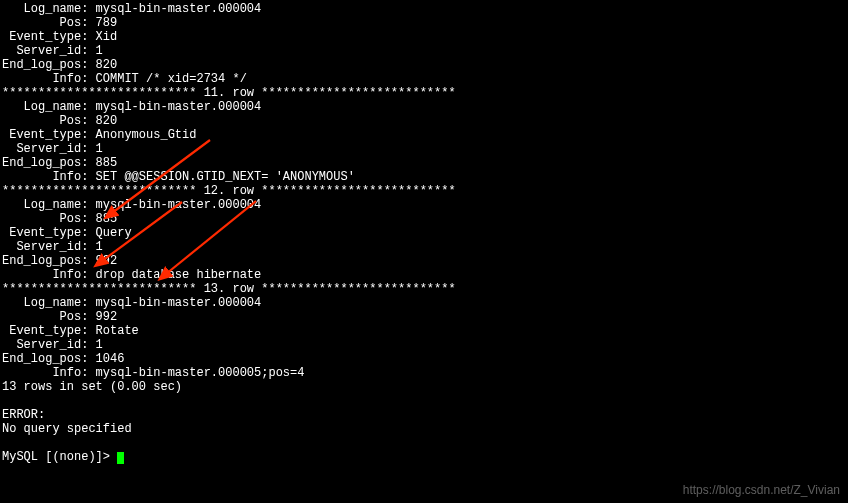  Describe the element at coordinates (424, 191) in the screenshot. I see `output-line: *************************** 12. row ****…` at that location.